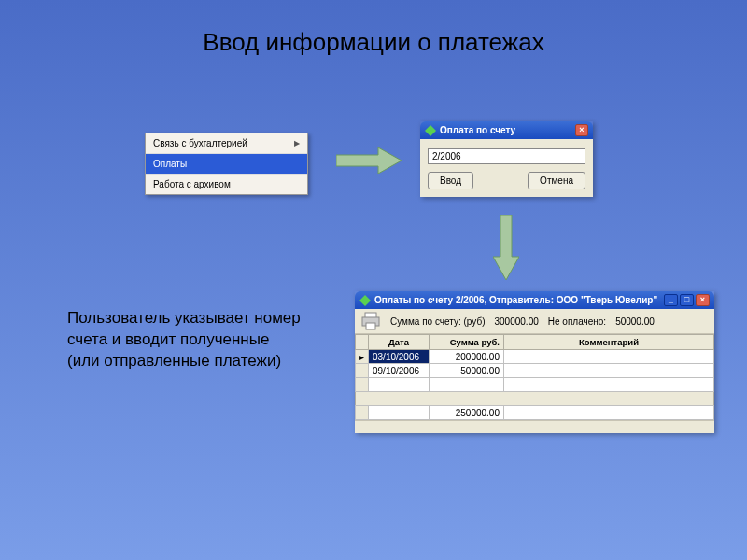  What do you see at coordinates (535, 413) in the screenshot?
I see `table-total-row: 250000.00` at bounding box center [535, 413].